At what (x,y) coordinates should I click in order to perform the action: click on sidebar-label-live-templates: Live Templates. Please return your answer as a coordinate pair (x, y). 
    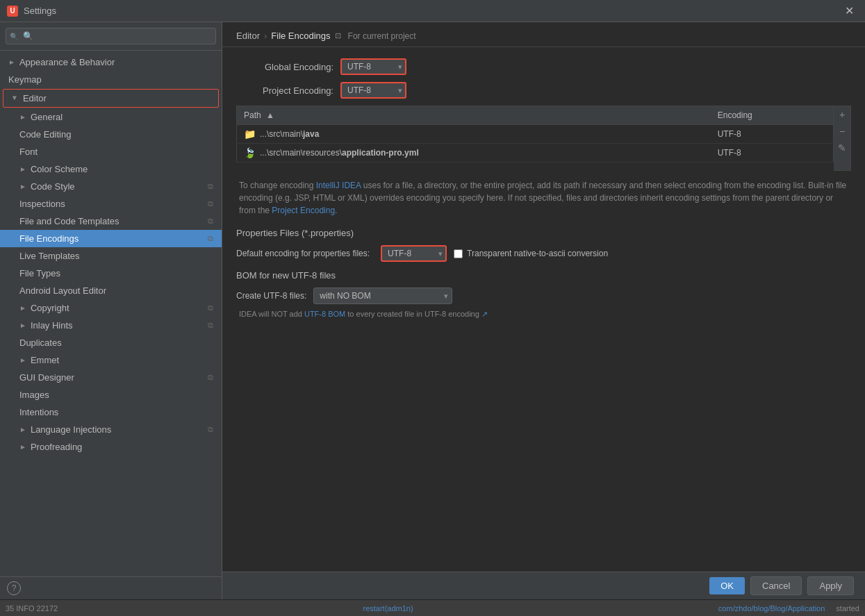
    Looking at the image, I should click on (49, 256).